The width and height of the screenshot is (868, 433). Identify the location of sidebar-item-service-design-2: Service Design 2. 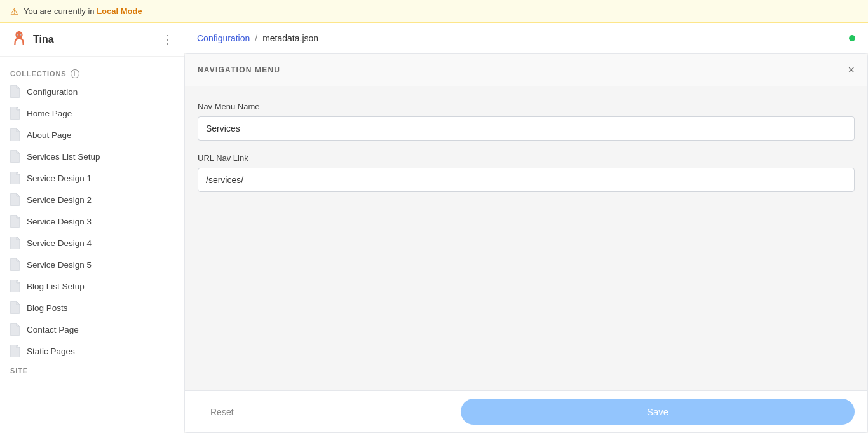
(92, 200).